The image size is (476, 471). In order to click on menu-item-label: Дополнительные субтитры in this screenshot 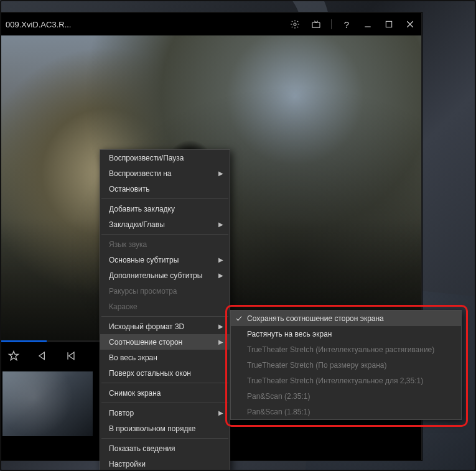, I will do `click(156, 276)`.